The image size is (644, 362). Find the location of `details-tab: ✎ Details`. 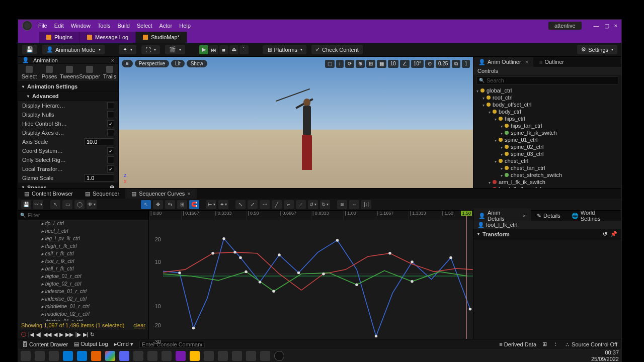

details-tab: ✎ Details is located at coordinates (548, 216).